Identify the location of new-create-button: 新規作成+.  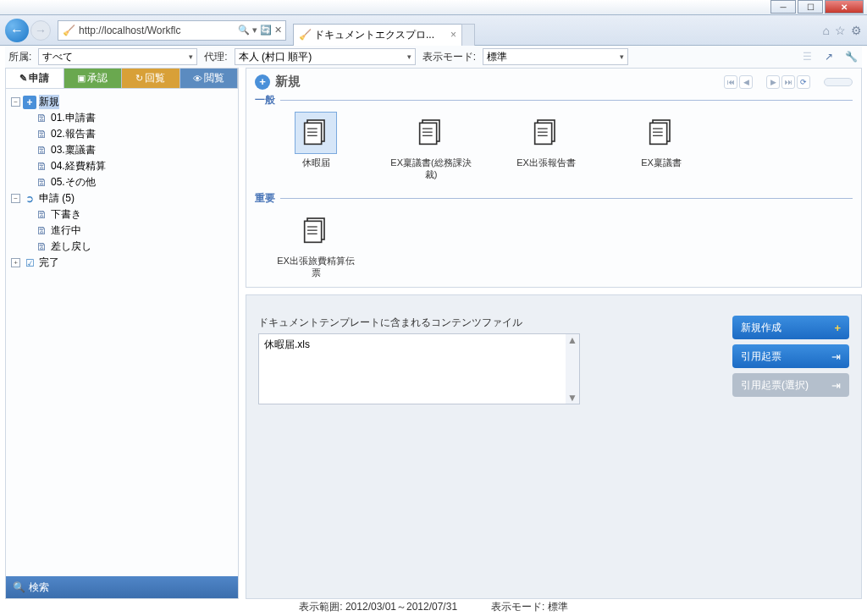
(791, 327).